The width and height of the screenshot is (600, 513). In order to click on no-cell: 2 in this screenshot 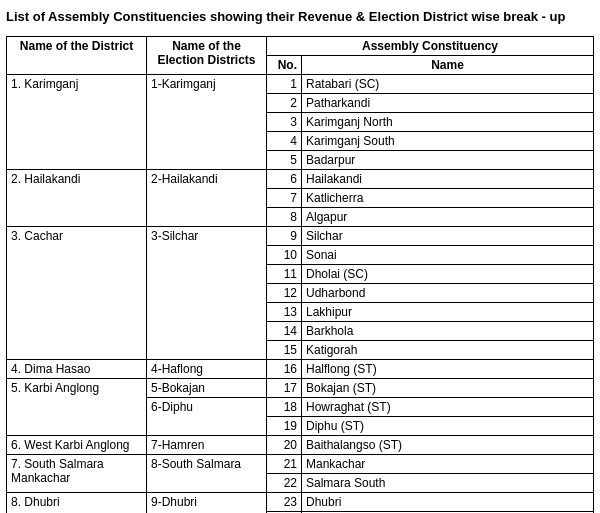, I will do `click(284, 104)`.